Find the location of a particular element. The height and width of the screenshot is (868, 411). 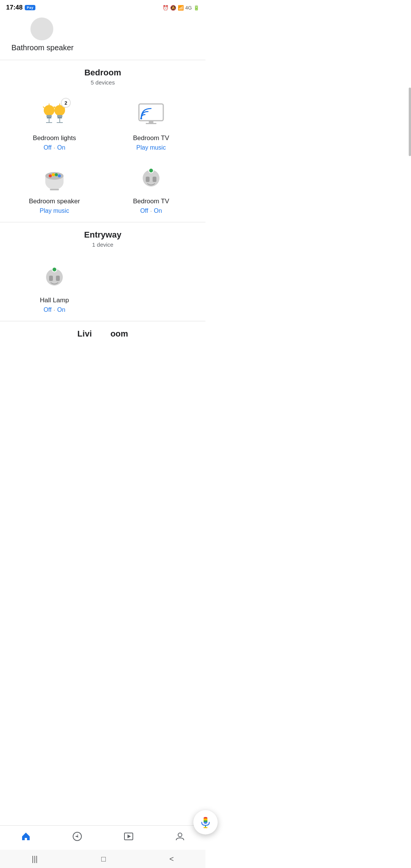

entryway-device-grid: Hall Lamp Off • On is located at coordinates (103, 286).